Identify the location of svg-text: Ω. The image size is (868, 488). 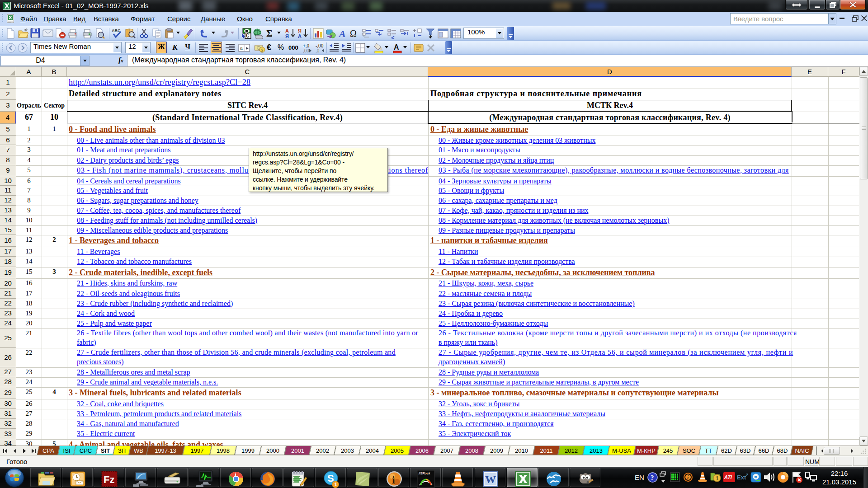
(354, 33).